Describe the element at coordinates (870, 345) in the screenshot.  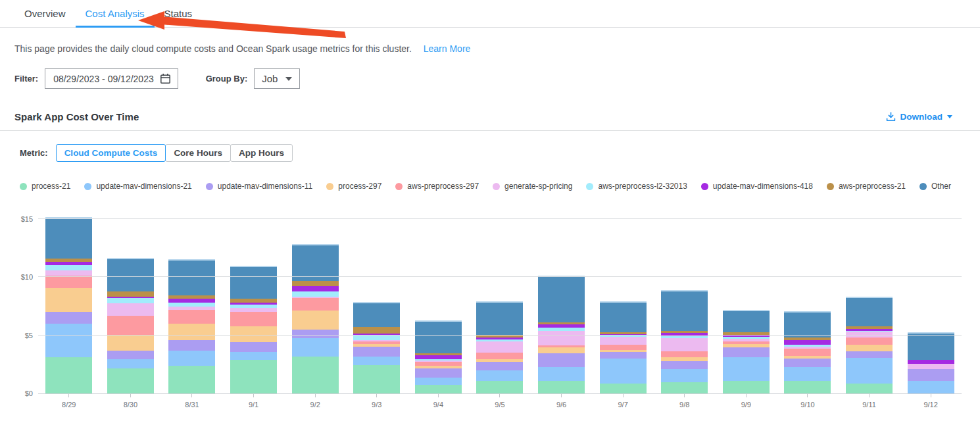
I see `stacked-bar-9/11` at that location.